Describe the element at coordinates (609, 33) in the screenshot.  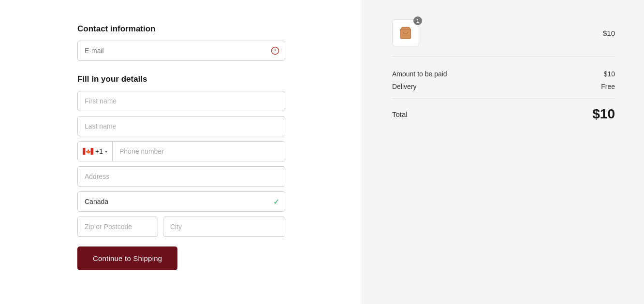
I see `cart-item-price: $10` at that location.